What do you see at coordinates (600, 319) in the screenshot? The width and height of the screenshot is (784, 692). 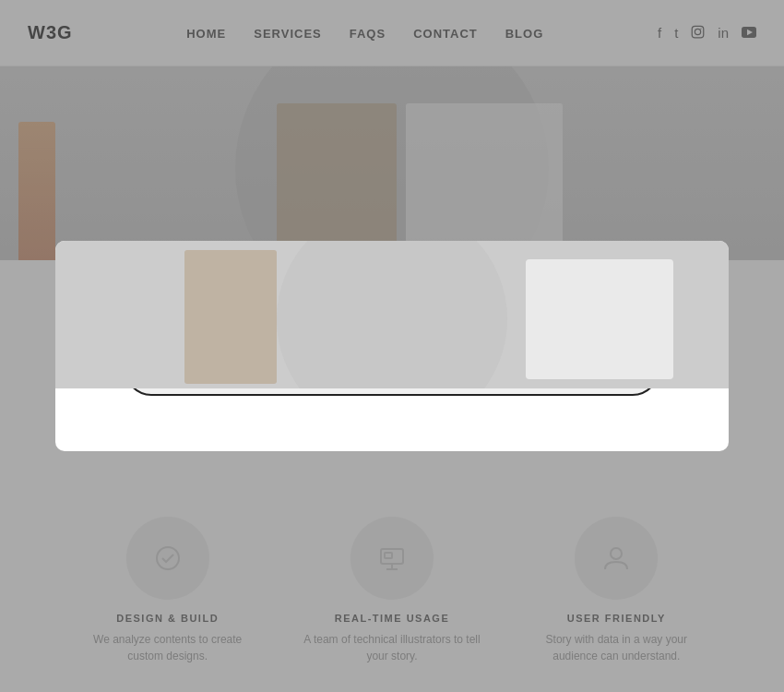 I see `modal-bg-white-block` at bounding box center [600, 319].